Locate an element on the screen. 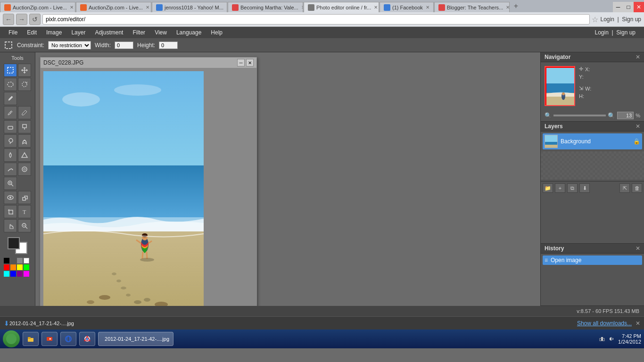 The width and height of the screenshot is (644, 362). tab-4-close: ✕ is located at coordinates (302, 8).